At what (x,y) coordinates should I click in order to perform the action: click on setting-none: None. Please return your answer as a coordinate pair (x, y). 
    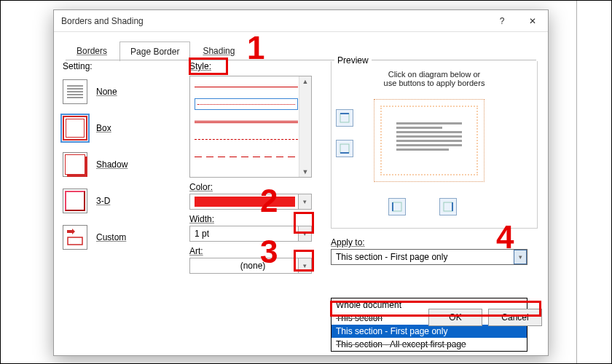
    Looking at the image, I should click on (121, 92).